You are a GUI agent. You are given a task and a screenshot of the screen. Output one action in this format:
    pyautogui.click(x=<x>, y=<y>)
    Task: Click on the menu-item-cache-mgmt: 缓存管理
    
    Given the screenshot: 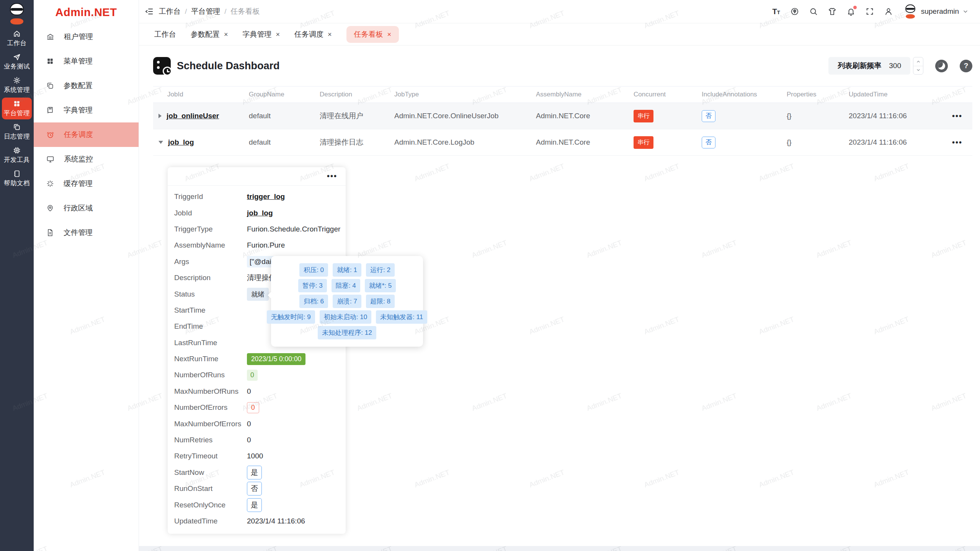 What is the action you would take?
    pyautogui.click(x=86, y=184)
    